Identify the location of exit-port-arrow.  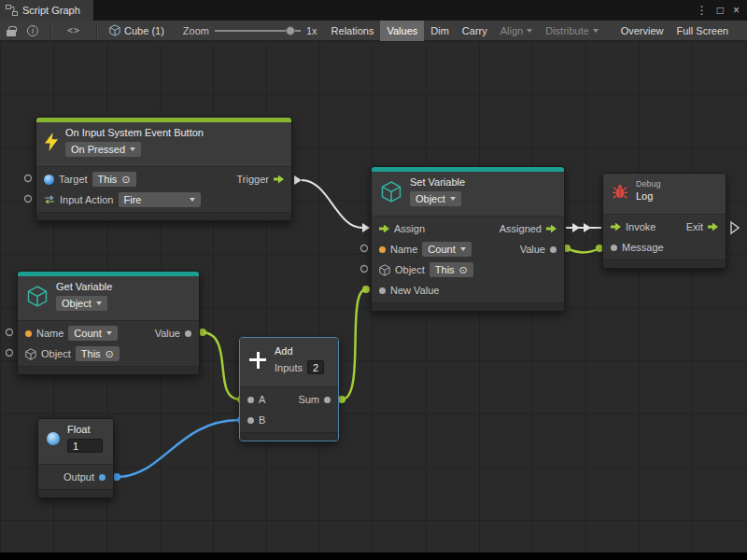
(735, 228).